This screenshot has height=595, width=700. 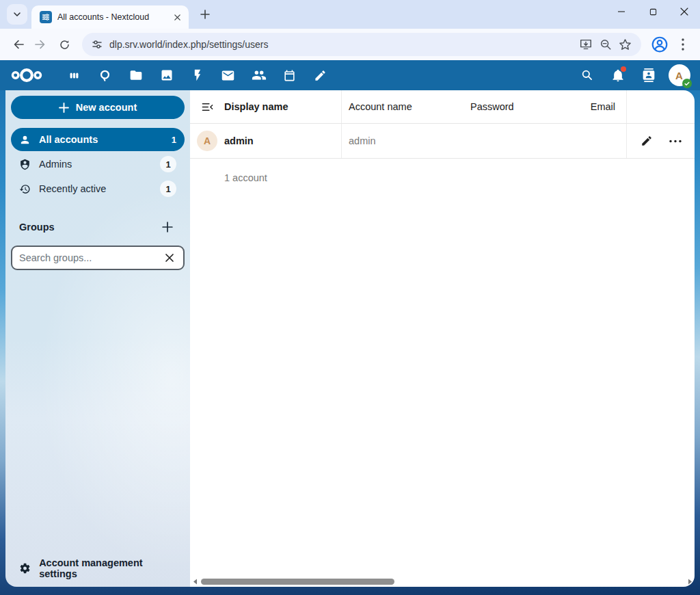 What do you see at coordinates (660, 44) in the screenshot?
I see `browser-profile-button` at bounding box center [660, 44].